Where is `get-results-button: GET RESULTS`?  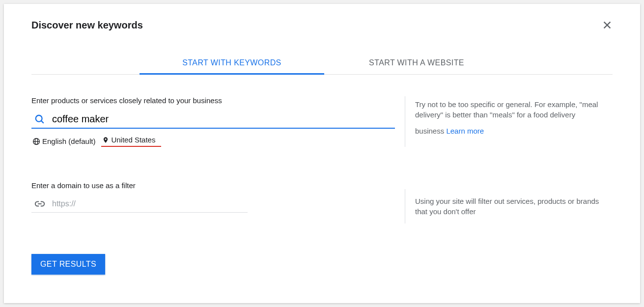
get-results-button: GET RESULTS is located at coordinates (68, 264).